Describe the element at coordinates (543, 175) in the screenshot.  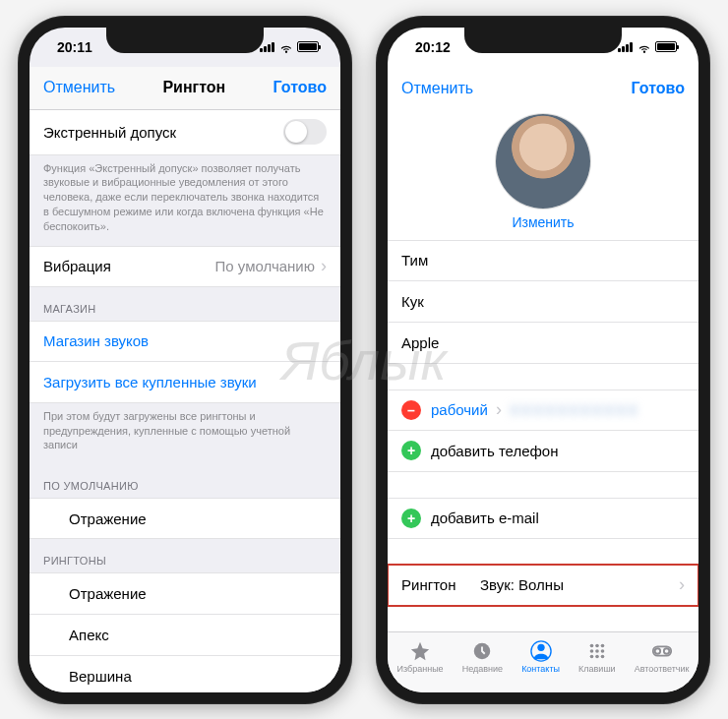
I see `contact-header: Изменить` at that location.